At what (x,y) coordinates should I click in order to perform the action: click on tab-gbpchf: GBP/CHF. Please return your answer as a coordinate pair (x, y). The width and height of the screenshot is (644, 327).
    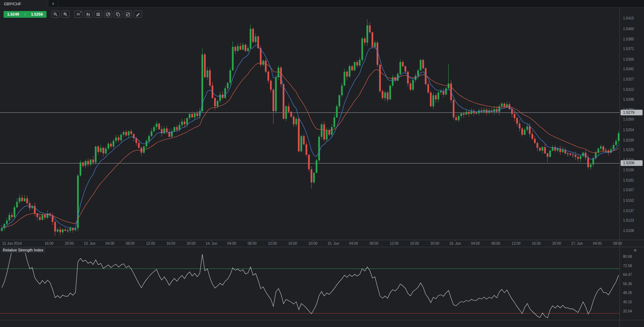
    Looking at the image, I should click on (24, 4).